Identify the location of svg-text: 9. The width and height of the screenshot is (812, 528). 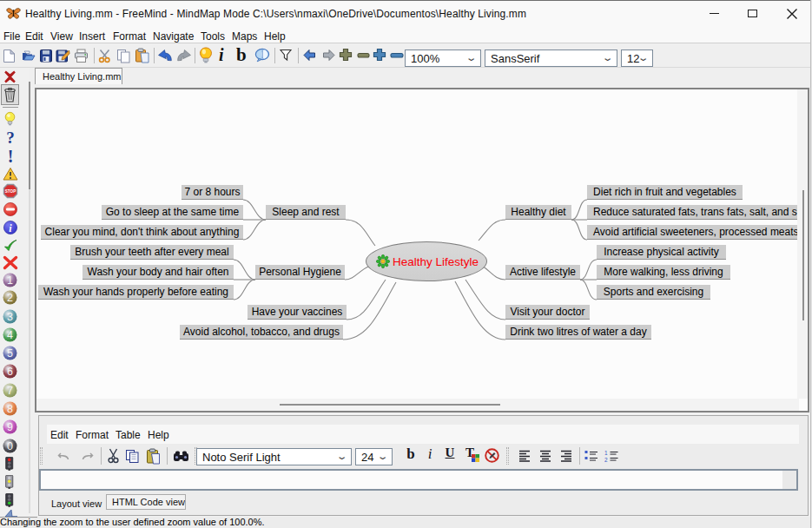
(10, 427).